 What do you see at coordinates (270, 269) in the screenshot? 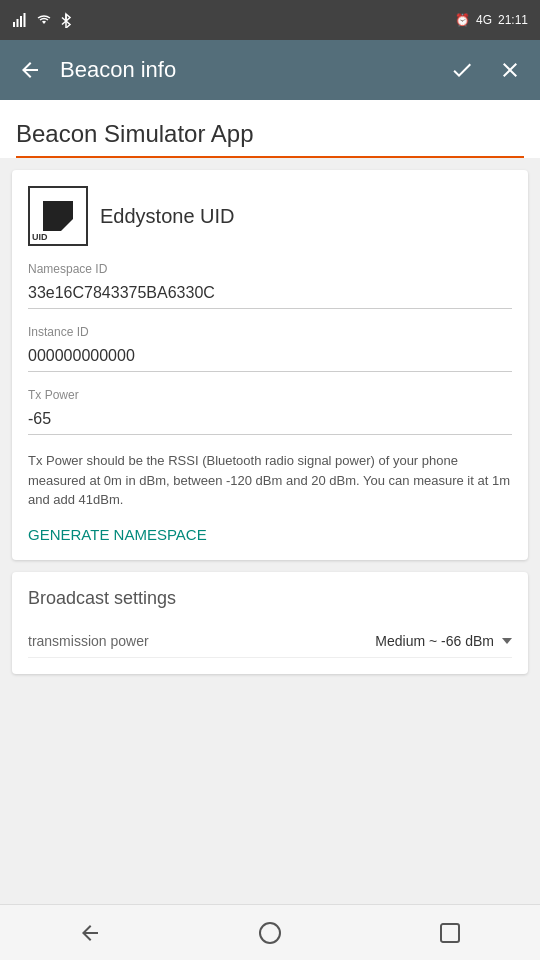
I see `namespace-id-label: Namespace ID` at bounding box center [270, 269].